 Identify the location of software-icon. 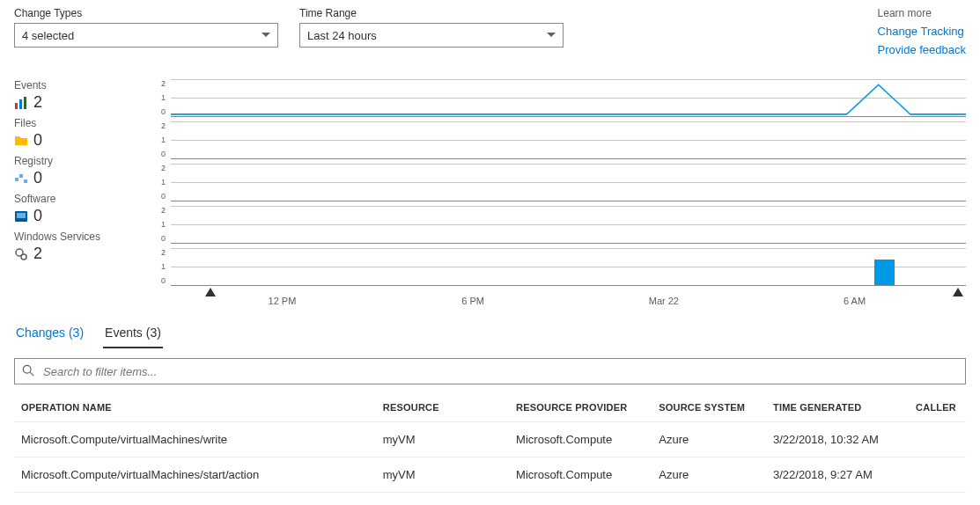
(21, 216).